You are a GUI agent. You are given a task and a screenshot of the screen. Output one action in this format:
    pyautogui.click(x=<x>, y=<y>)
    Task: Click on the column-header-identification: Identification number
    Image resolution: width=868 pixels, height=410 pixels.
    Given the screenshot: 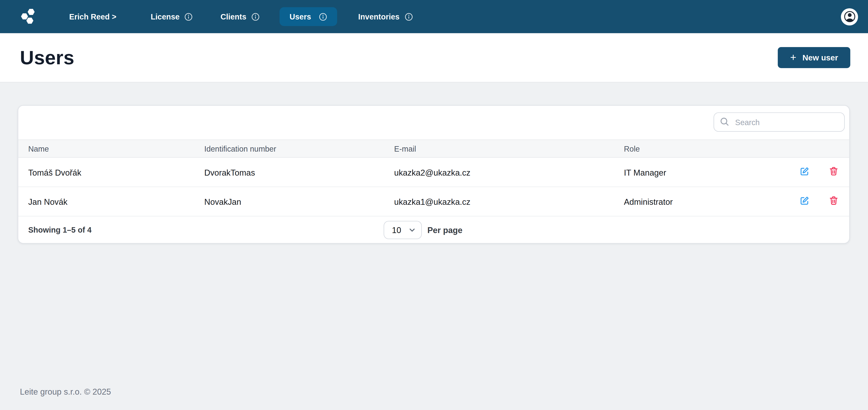 What is the action you would take?
    pyautogui.click(x=299, y=149)
    